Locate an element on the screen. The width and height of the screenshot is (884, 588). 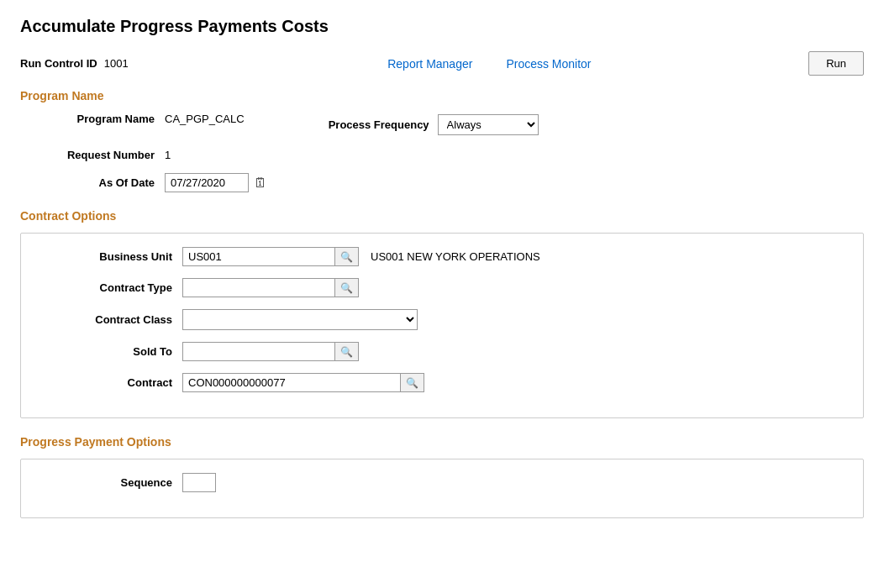
contract-options-title: Contract Options is located at coordinates (442, 216).